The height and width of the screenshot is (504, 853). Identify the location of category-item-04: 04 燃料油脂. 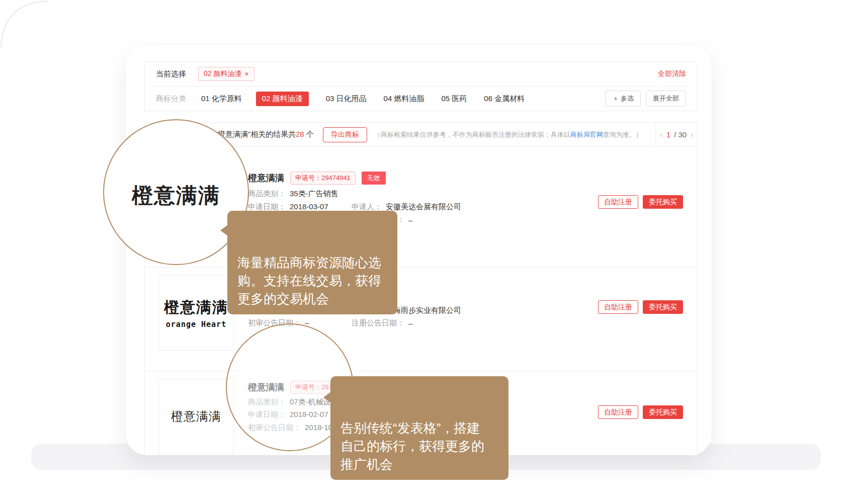
(404, 99).